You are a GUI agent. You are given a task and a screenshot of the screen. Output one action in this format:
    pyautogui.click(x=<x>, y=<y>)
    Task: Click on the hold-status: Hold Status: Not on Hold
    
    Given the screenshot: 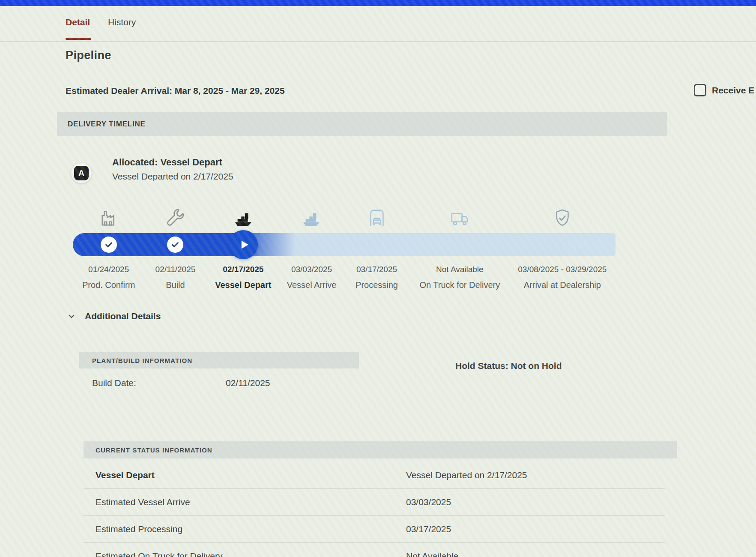 What is the action you would take?
    pyautogui.click(x=508, y=366)
    